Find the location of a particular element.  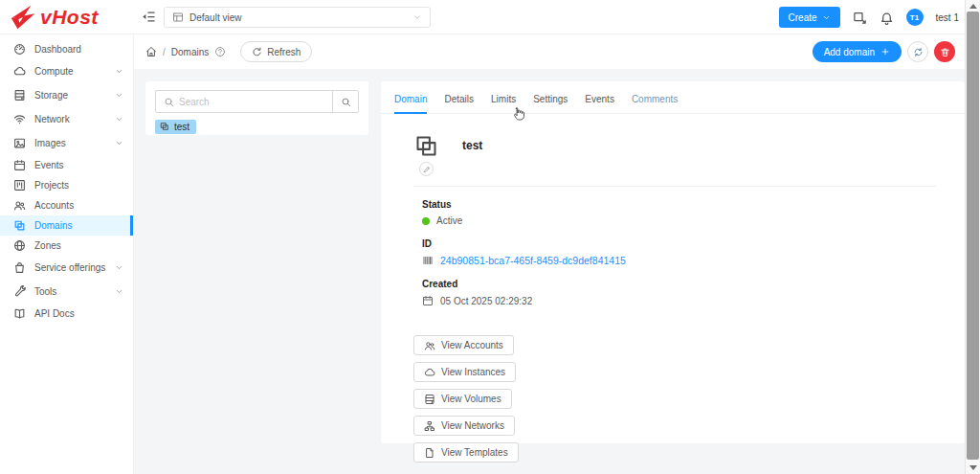

logo-arrow-icon is located at coordinates (24, 17).